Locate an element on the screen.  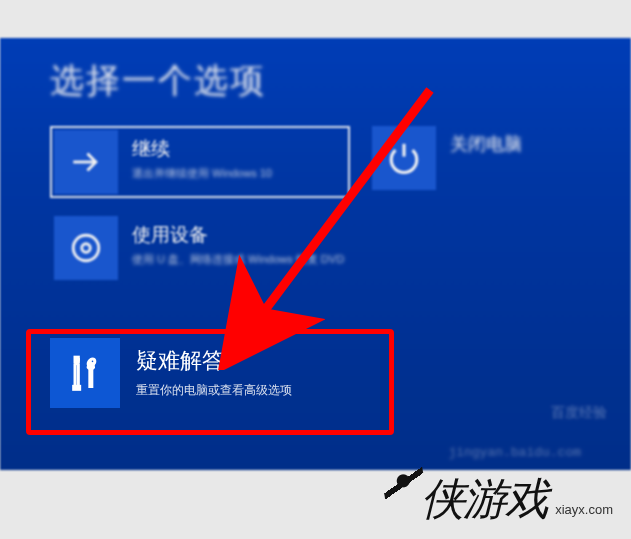
site-watermark-text: 侠游戏 is located at coordinates (484, 500).